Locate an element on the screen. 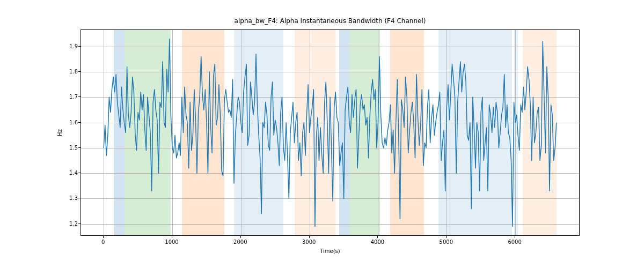 The image size is (644, 268). y-tick-label: 1.9 is located at coordinates (70, 46).